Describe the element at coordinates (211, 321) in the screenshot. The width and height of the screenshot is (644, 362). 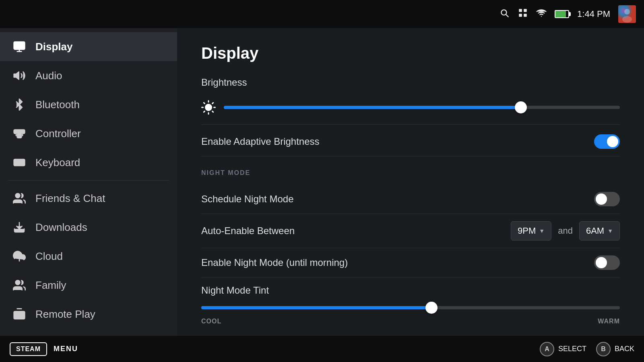
I see `tint-cool-label: COOL` at that location.